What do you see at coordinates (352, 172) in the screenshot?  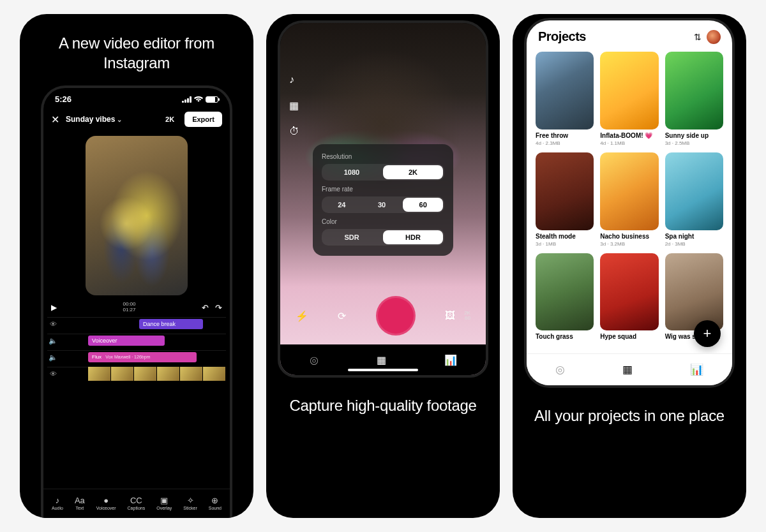 I see `segment-1080: 1080` at bounding box center [352, 172].